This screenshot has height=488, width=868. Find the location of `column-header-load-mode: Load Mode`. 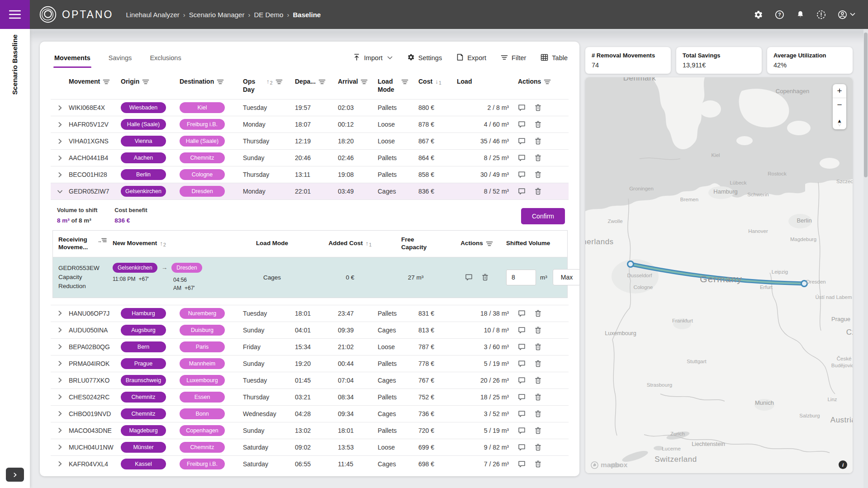

column-header-load-mode: Load Mode is located at coordinates (398, 86).